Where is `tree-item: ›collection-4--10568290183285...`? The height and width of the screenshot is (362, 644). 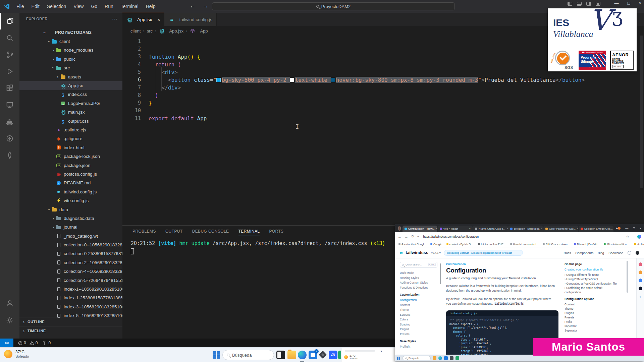
tree-item: ›collection-4--10568290183285... is located at coordinates (71, 272).